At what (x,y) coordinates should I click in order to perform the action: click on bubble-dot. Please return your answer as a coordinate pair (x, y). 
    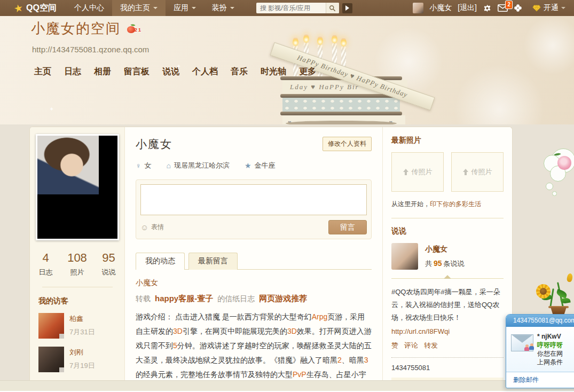
    Looking at the image, I should click on (554, 193).